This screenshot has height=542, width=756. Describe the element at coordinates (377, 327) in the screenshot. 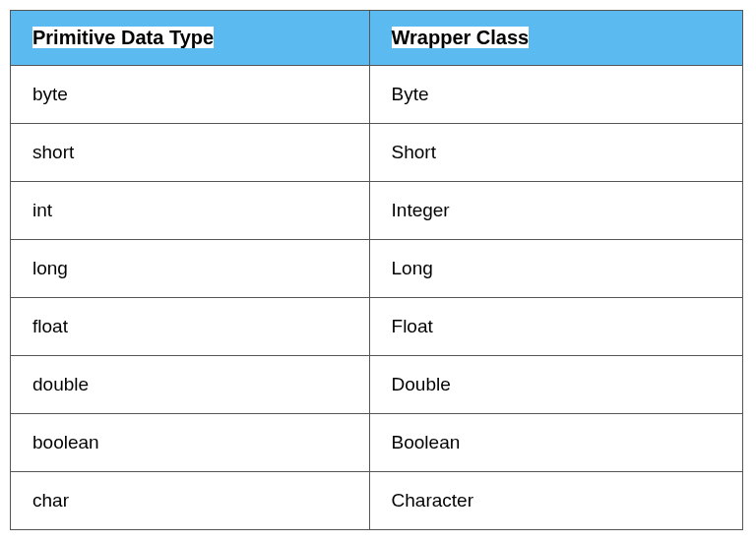

I see `table-row: float Float` at that location.